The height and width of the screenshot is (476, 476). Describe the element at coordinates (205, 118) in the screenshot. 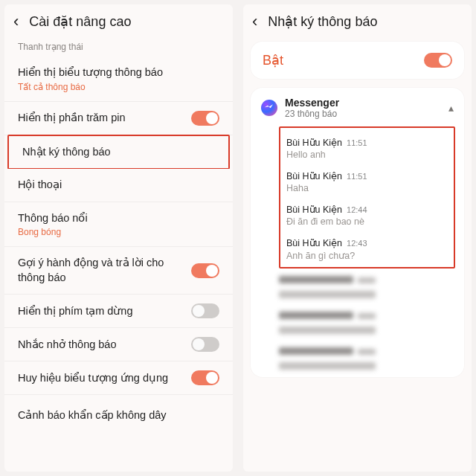

I see `toggle-battery` at that location.